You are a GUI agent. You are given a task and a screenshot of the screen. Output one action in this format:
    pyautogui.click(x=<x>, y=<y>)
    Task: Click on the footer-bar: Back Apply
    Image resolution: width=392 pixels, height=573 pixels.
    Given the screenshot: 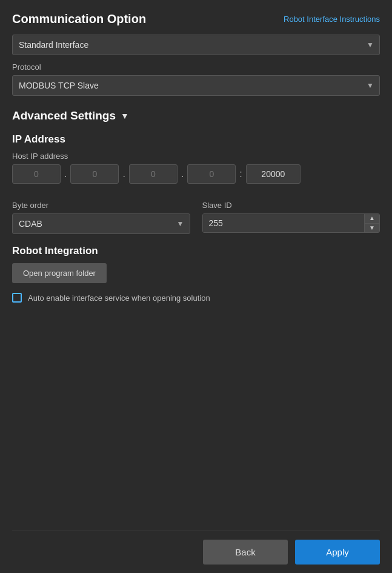 What is the action you would take?
    pyautogui.click(x=196, y=552)
    